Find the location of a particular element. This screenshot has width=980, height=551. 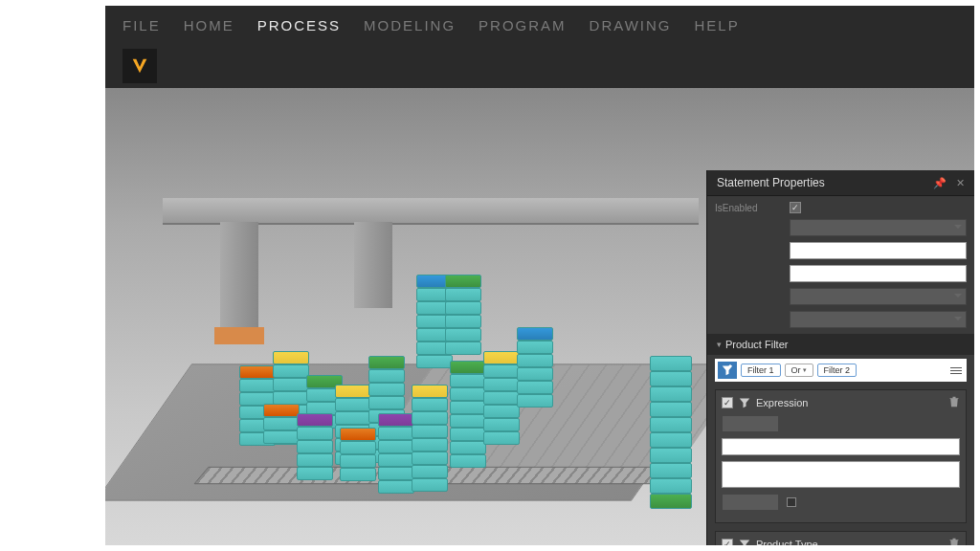

panel-title: Statement Properties is located at coordinates (771, 183).